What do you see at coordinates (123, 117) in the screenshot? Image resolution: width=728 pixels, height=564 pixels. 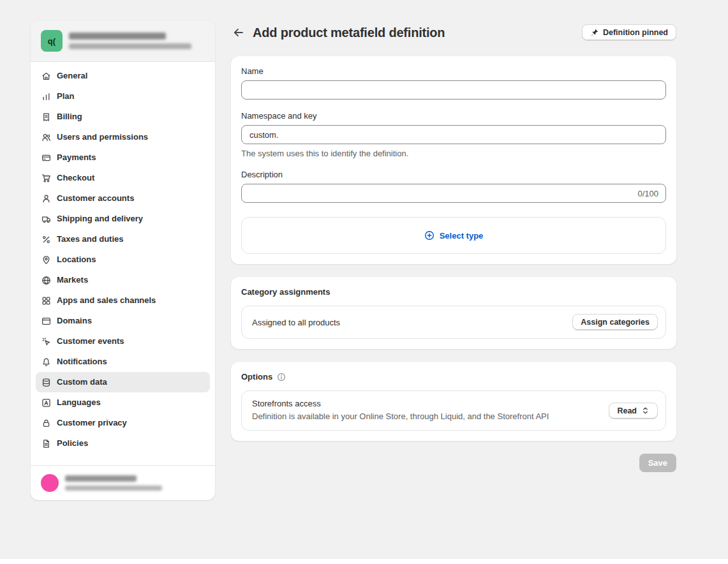 I see `sidebar-item-billing: Billing` at bounding box center [123, 117].